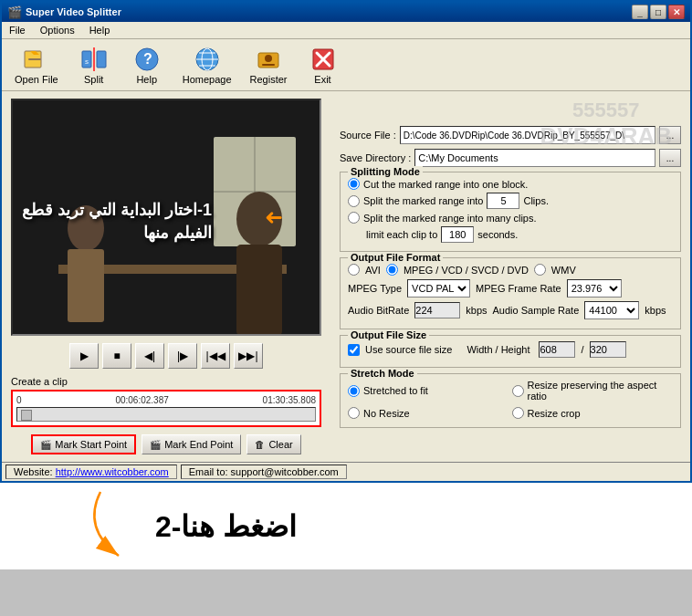 The width and height of the screenshot is (692, 616). I want to click on clip-section: Create a clip 0 00:06:02.387 01:30:35.80…, so click(166, 402).